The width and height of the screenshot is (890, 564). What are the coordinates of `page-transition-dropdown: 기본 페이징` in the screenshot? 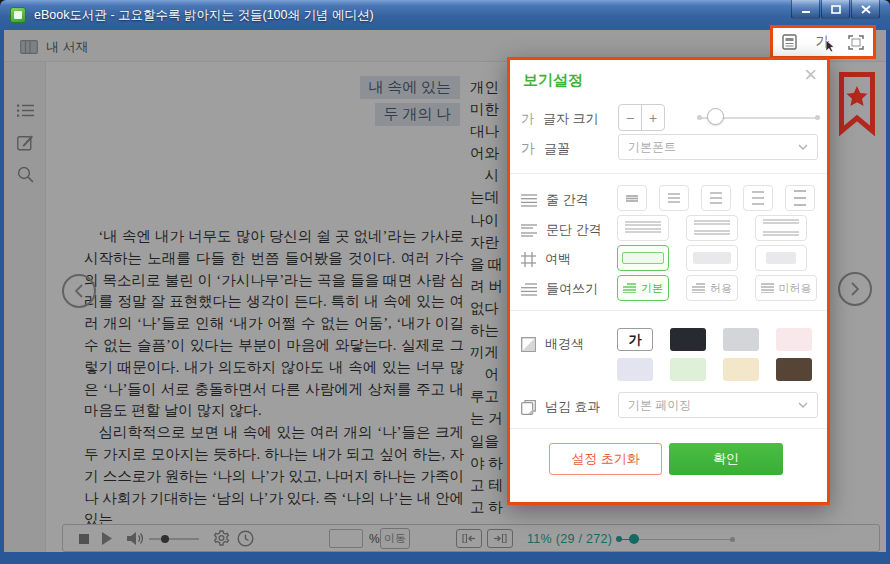 It's located at (718, 405).